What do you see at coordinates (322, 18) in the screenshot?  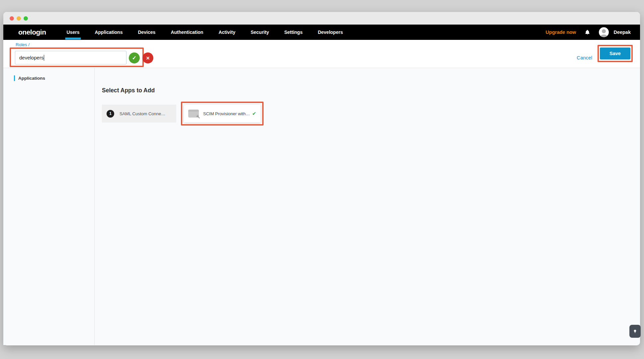 I see `window-titlebar` at bounding box center [322, 18].